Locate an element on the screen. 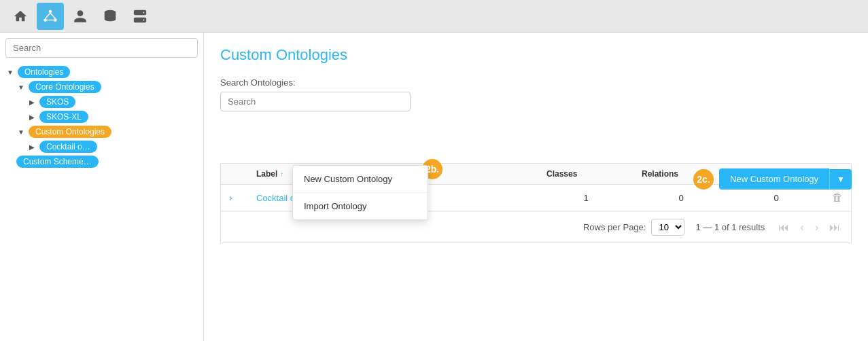 This screenshot has height=341, width=868. tree-tag-skos: SKOS is located at coordinates (57, 102).